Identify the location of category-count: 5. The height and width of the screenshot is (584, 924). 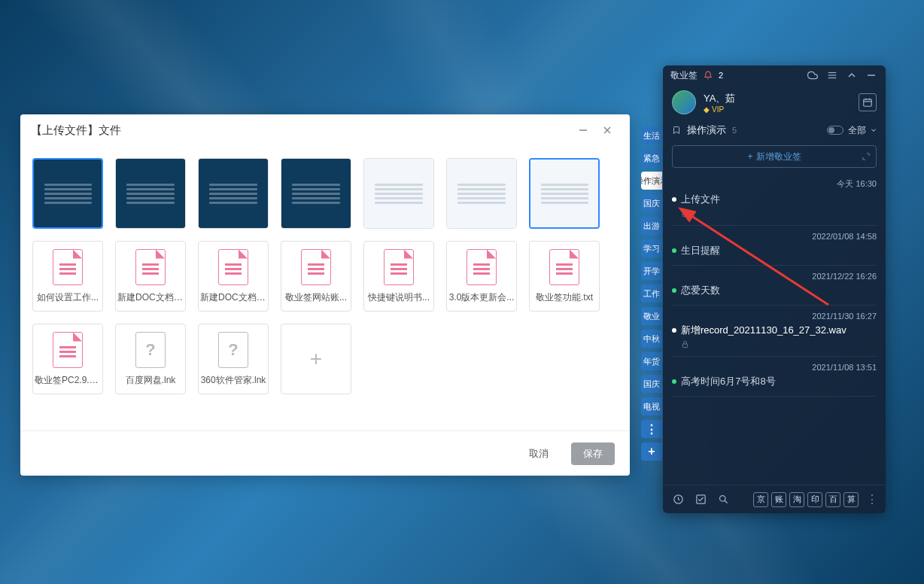
(734, 130).